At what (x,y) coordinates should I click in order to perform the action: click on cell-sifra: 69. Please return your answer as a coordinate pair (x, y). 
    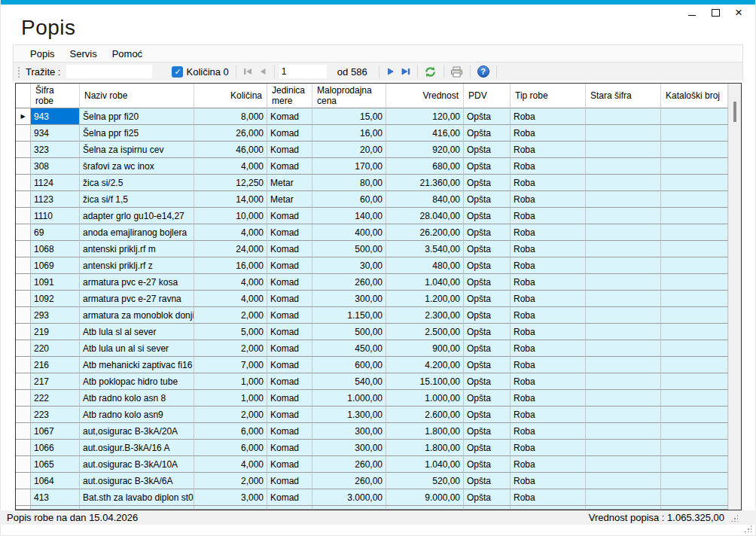
    Looking at the image, I should click on (56, 233).